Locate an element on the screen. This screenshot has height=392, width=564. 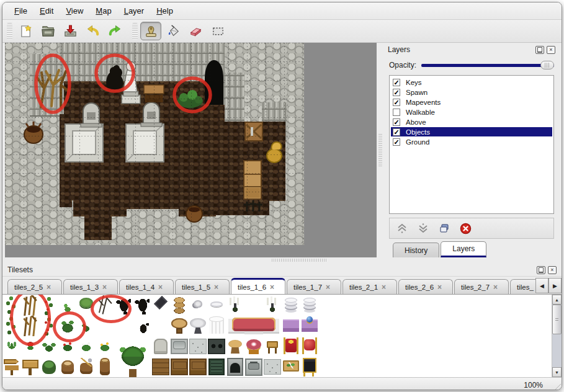
undo-button is located at coordinates (92, 31).